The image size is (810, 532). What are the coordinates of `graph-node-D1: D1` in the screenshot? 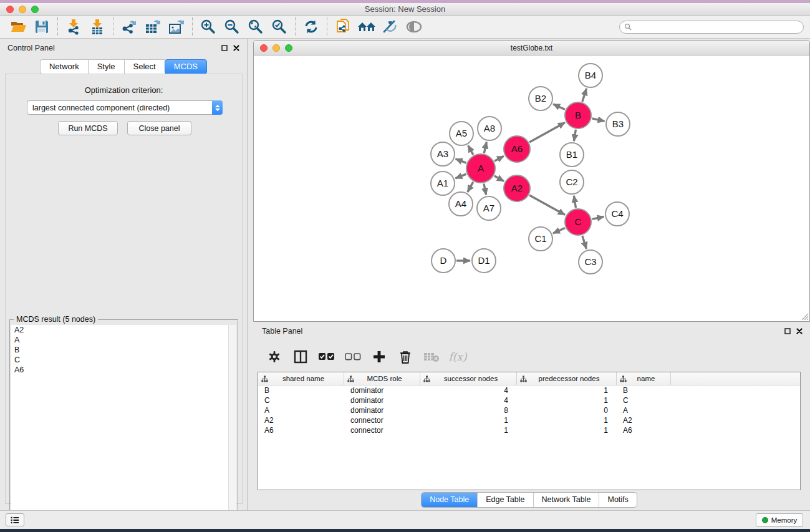 It's located at (484, 261).